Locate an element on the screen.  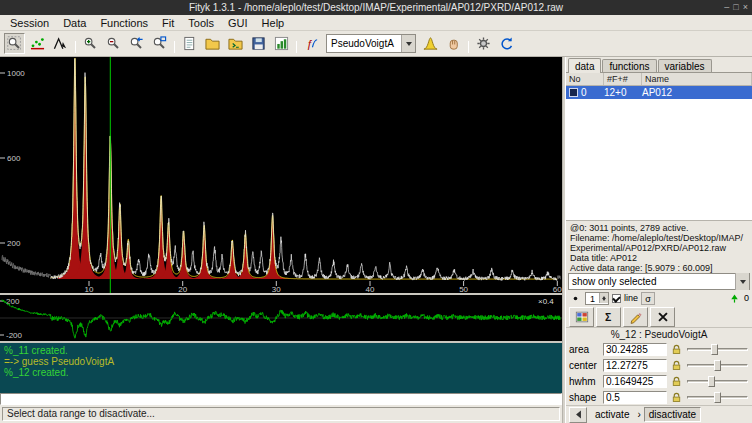
disk-icon is located at coordinates (258, 44).